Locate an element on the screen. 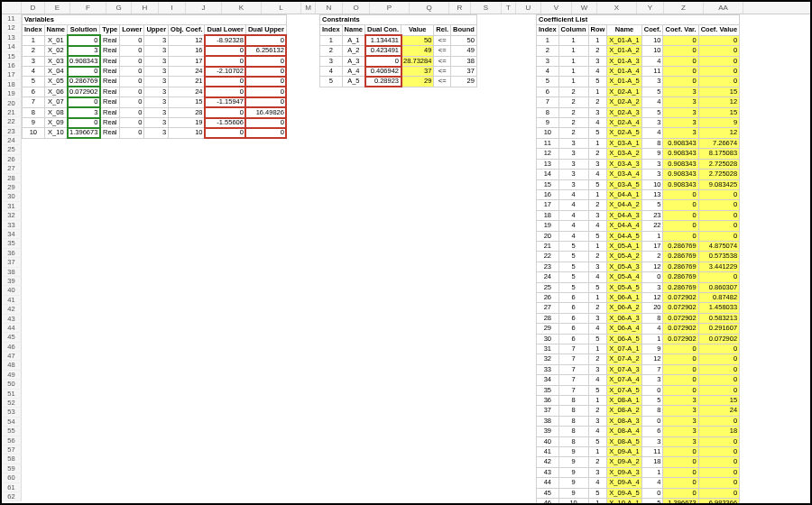 Image resolution: width=812 pixels, height=505 pixels. cell: 44 is located at coordinates (549, 483).